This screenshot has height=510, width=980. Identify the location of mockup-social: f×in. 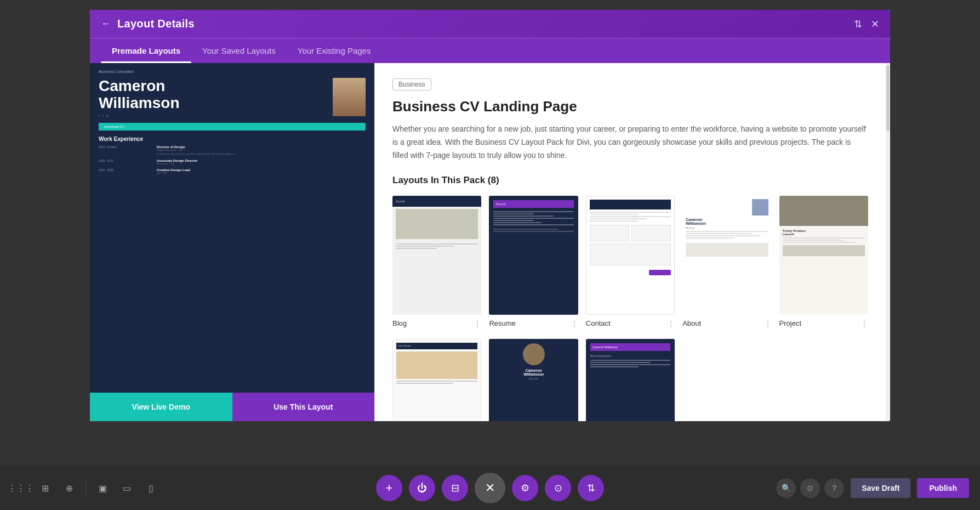
(212, 116).